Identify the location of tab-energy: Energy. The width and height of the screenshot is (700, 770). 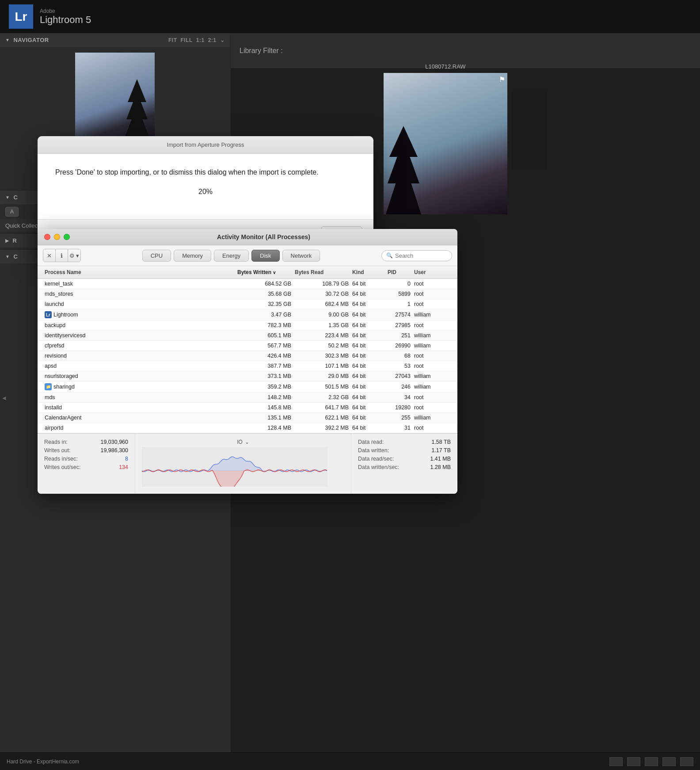
(232, 255).